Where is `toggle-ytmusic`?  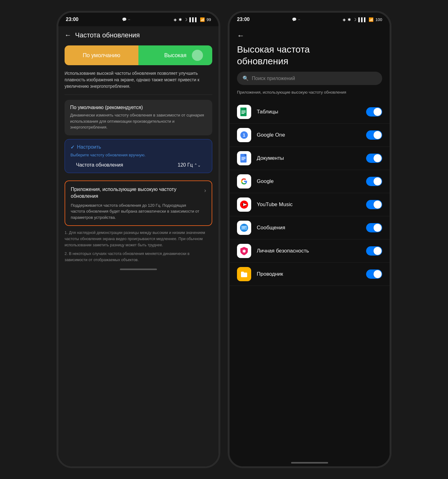 toggle-ytmusic is located at coordinates (374, 205).